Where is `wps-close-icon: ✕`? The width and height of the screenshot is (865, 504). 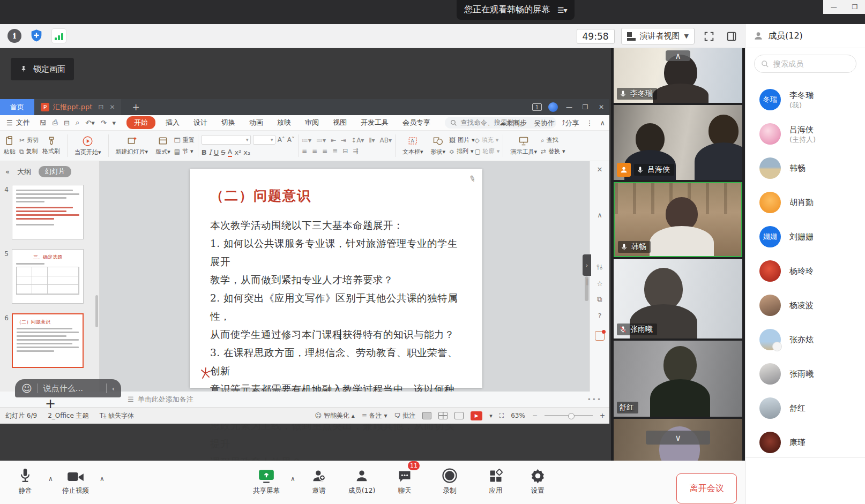
wps-close-icon: ✕ is located at coordinates (601, 107).